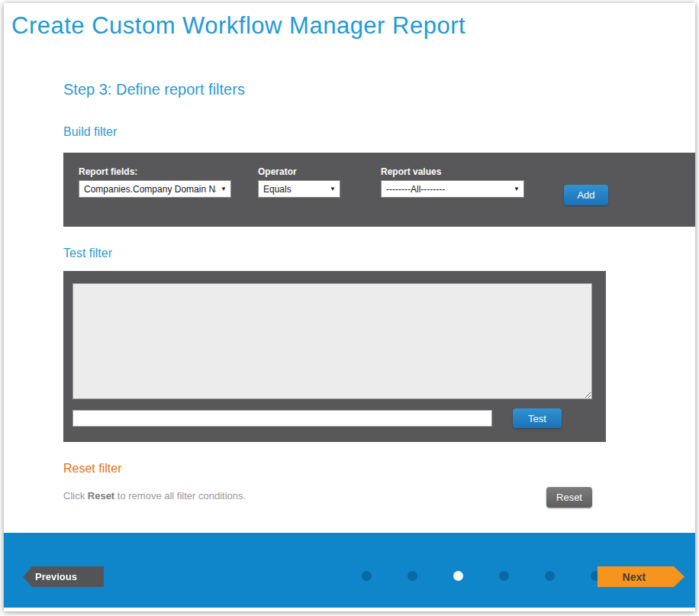 The width and height of the screenshot is (699, 616). What do you see at coordinates (282, 418) in the screenshot?
I see `test-value-input` at bounding box center [282, 418].